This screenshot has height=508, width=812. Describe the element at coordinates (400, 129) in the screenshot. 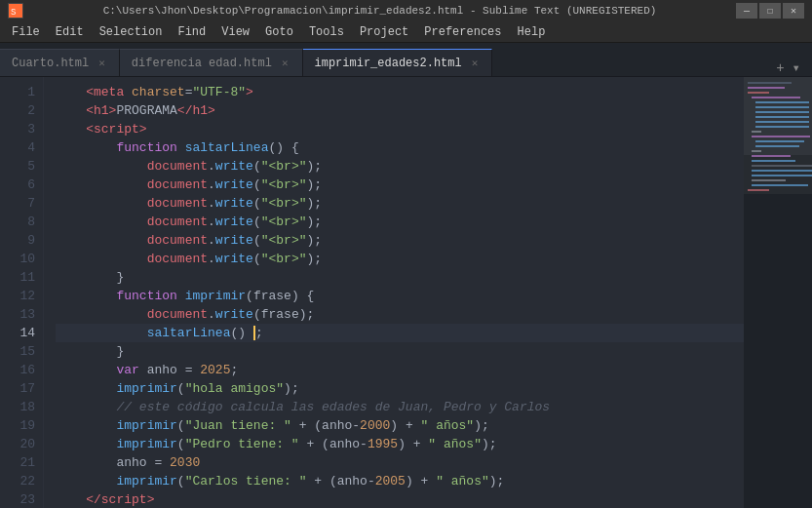

I see `code-line-3: <script>` at that location.